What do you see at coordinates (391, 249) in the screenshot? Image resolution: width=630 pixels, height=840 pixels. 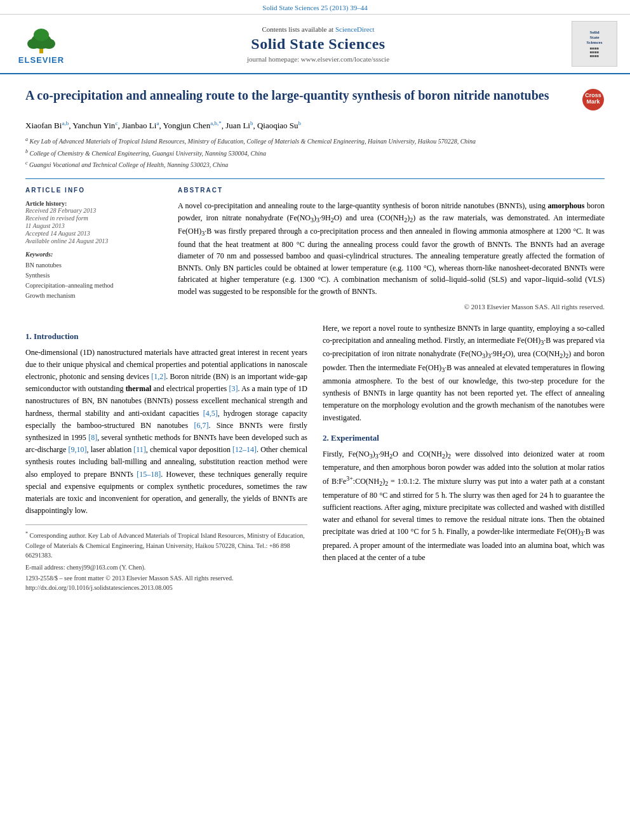 I see `abstract-column: ABSTRACT A novel co-precipitation and an…` at bounding box center [391, 249].